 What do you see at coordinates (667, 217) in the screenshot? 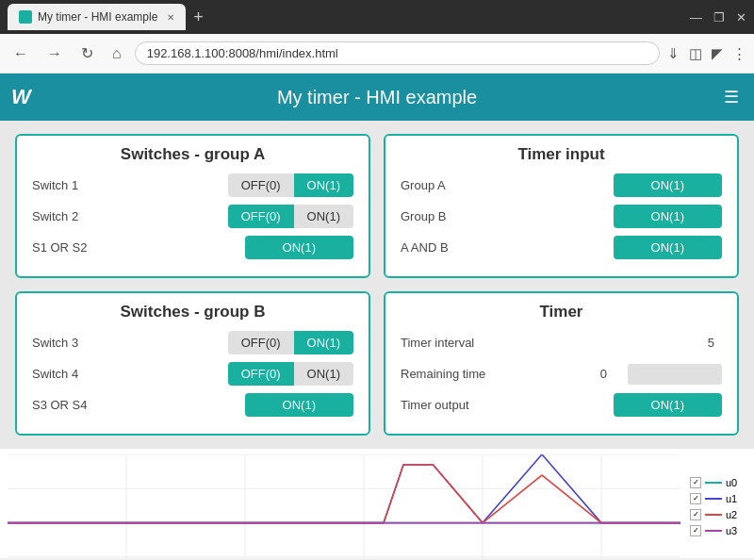
I see `group-b-value: ON(1)` at bounding box center [667, 217].